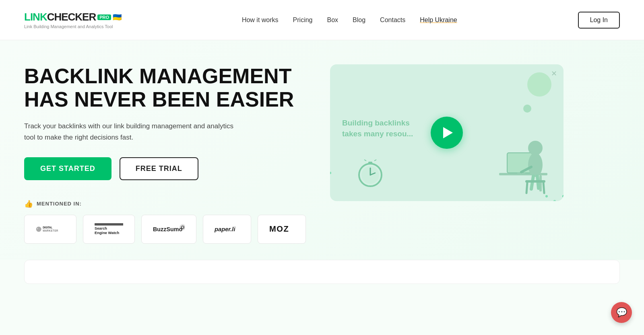 This screenshot has width=644, height=335. Describe the element at coordinates (554, 74) in the screenshot. I see `video-close-button: ✕` at that location.